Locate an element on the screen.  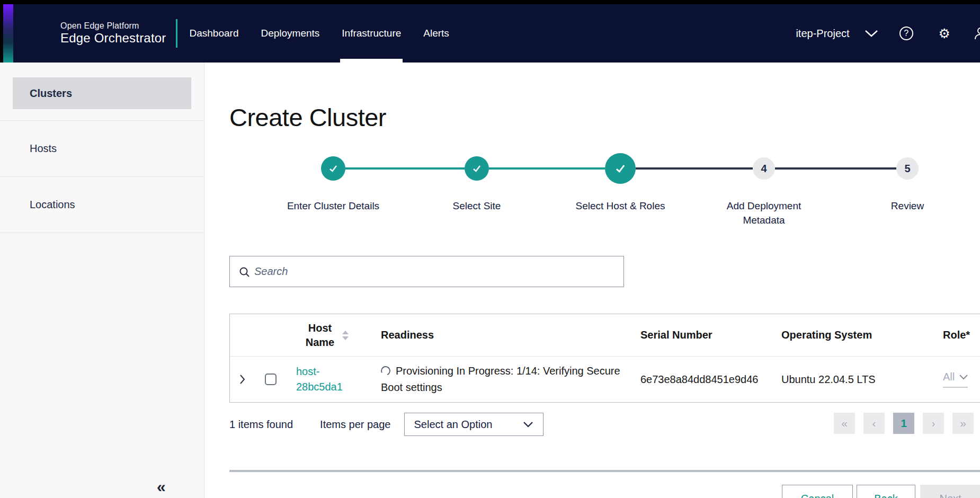
settings-gear-icon: ⚙ is located at coordinates (945, 34).